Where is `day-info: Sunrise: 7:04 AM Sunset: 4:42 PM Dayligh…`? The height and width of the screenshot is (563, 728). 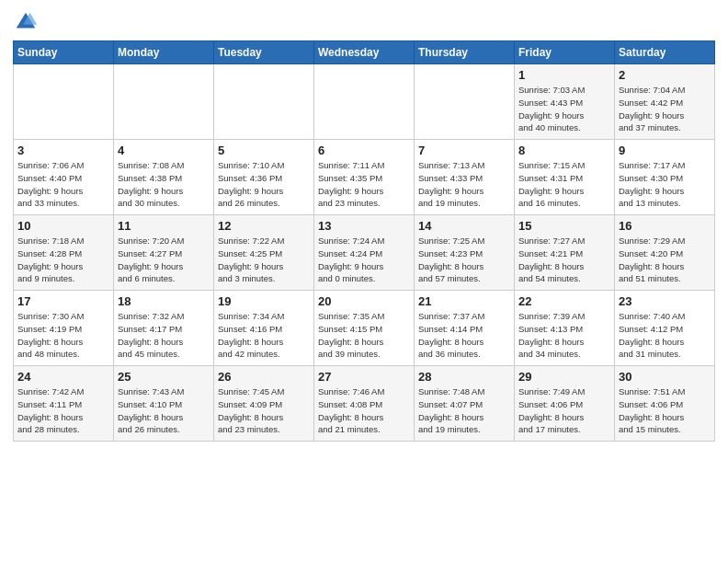
day-info: Sunrise: 7:04 AM Sunset: 4:42 PM Dayligh… is located at coordinates (665, 109).